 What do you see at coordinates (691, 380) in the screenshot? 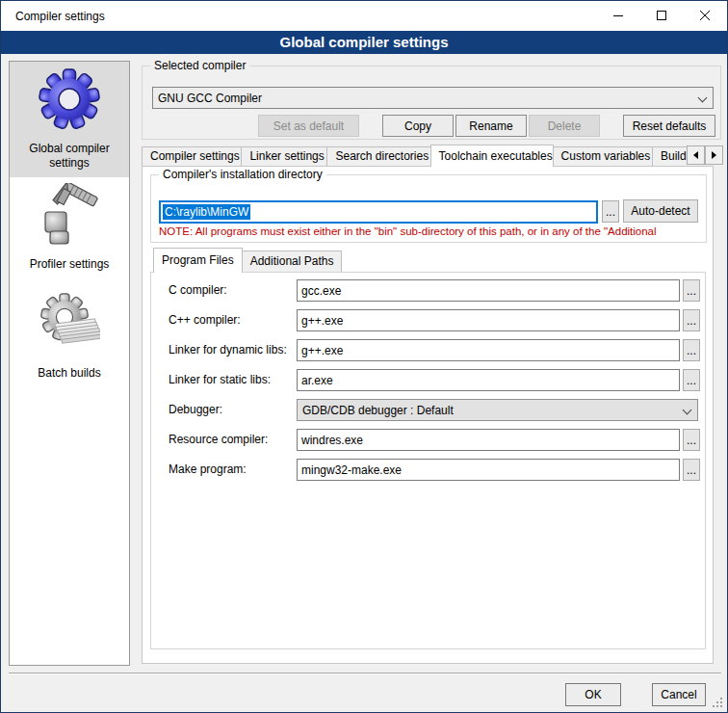
I see `browse-static-linker-button: ...` at bounding box center [691, 380].